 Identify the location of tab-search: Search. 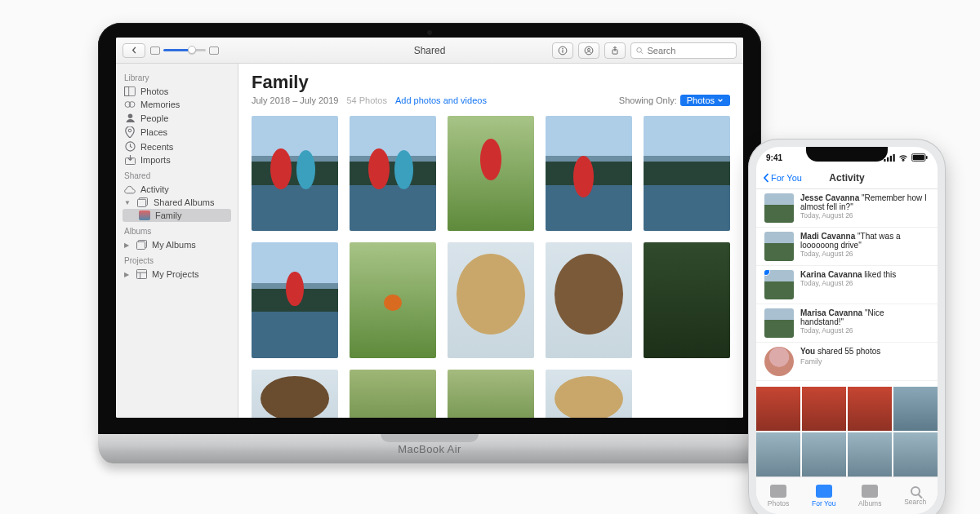
(915, 496).